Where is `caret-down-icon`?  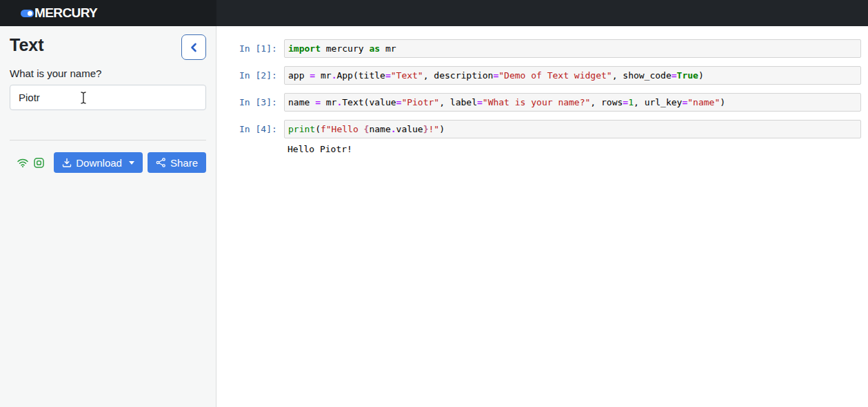 caret-down-icon is located at coordinates (132, 163).